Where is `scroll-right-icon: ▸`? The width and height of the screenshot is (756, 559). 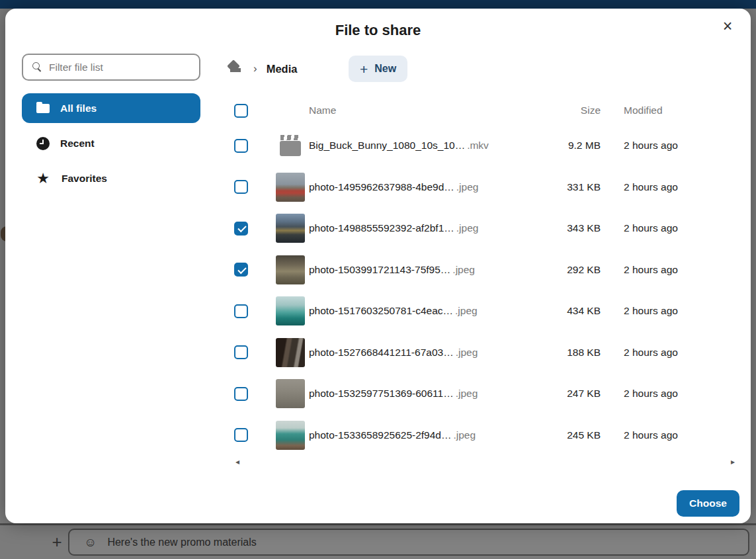 scroll-right-icon: ▸ is located at coordinates (733, 462).